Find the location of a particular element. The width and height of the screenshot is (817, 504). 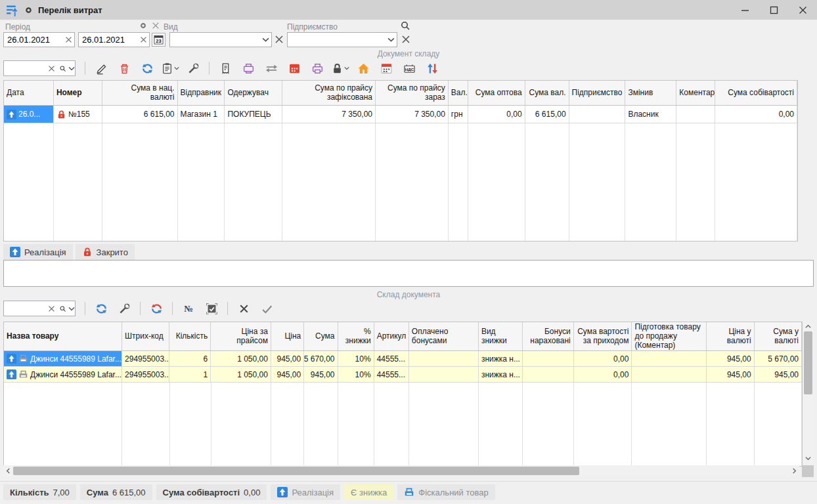

date-to-input is located at coordinates (108, 39).